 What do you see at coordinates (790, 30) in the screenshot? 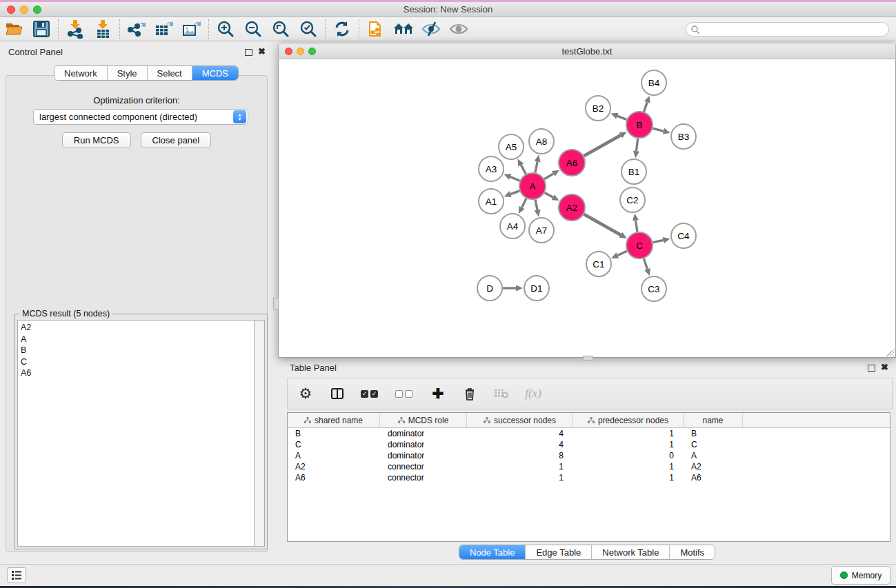
I see `search-input` at bounding box center [790, 30].